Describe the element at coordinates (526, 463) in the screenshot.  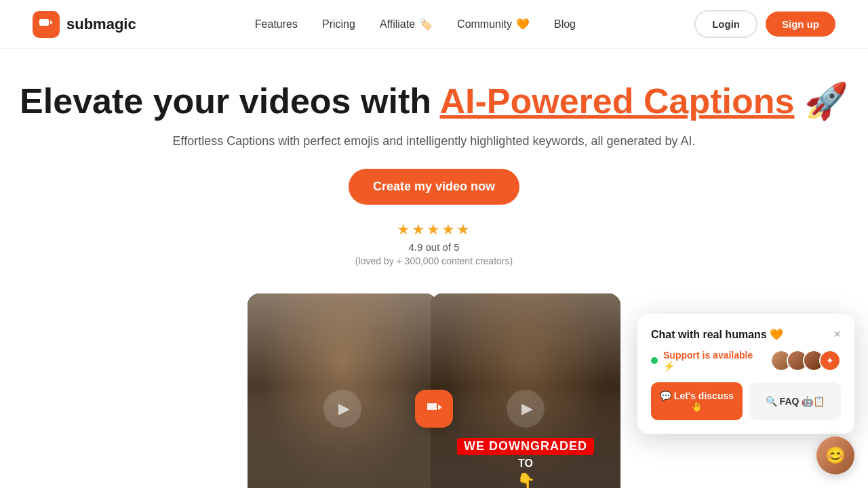
I see `caption-overlay: WE DOWNGRADED TO 👇` at that location.